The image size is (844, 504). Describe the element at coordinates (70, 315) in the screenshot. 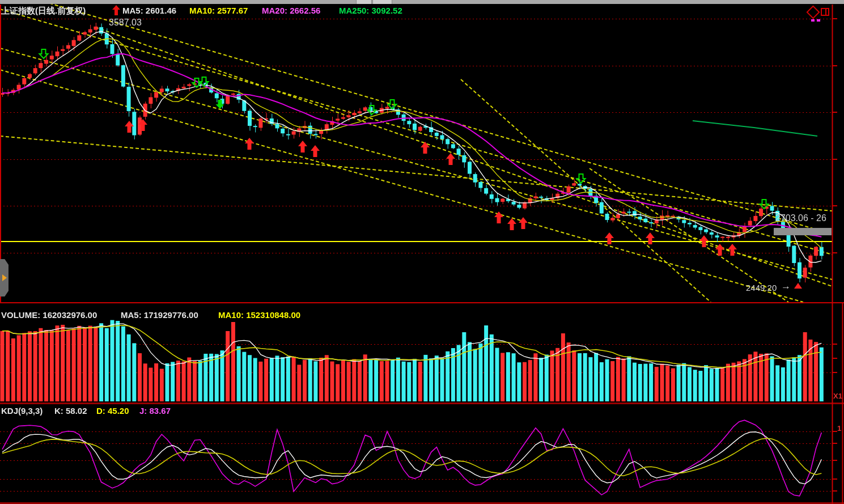

I see `volume-value: 162032976.00` at that location.